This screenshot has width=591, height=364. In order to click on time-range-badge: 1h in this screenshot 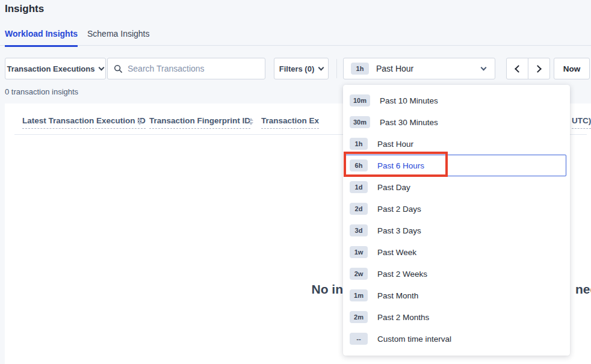, I will do `click(360, 69)`.